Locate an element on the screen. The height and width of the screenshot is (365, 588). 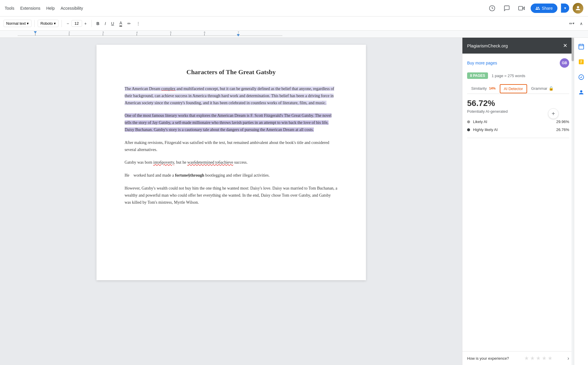
star-1: ★ is located at coordinates (527, 358).